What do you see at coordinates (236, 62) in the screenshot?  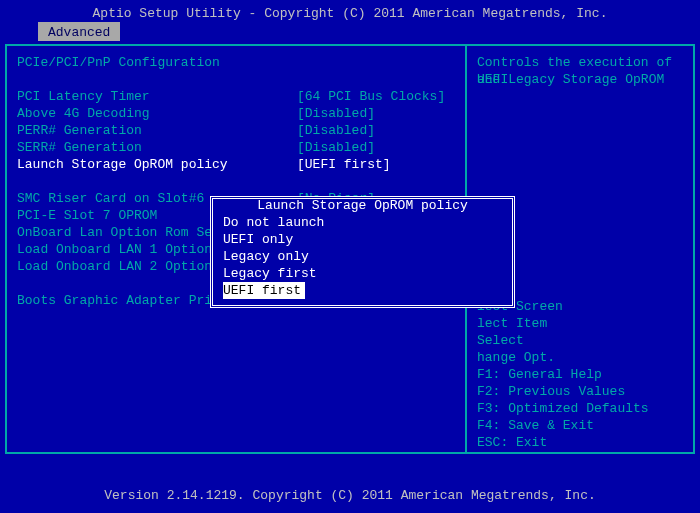 I see `section-header: PCIe/PCI/PnP Configuration` at bounding box center [236, 62].